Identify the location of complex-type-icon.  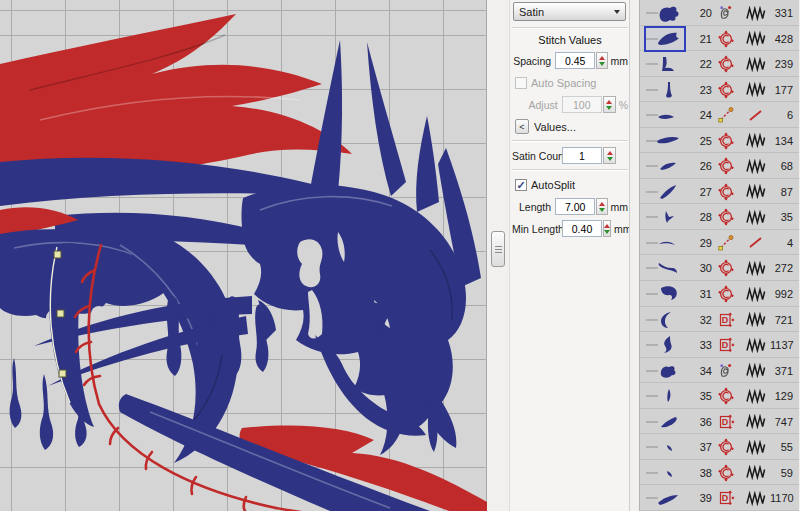
(726, 371).